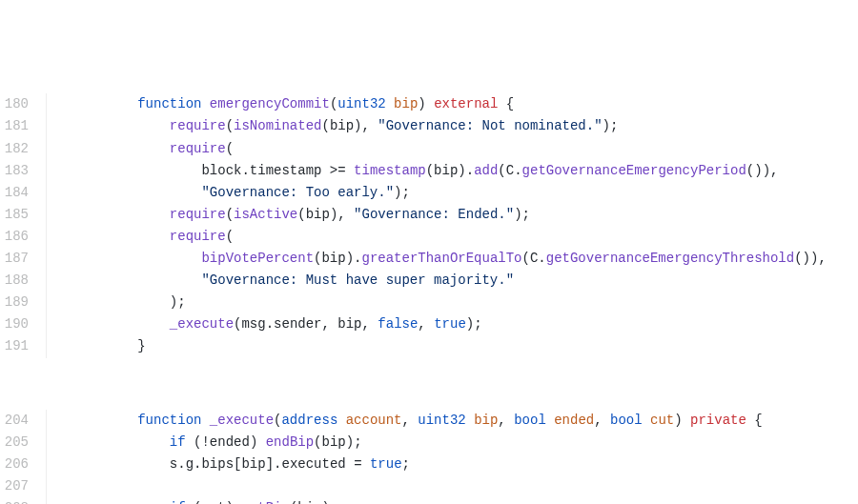 This screenshot has height=504, width=858. What do you see at coordinates (429, 259) in the screenshot?
I see `code-line: 187 bipVotePercent(bip).greaterThanOrEqu…` at bounding box center [429, 259].